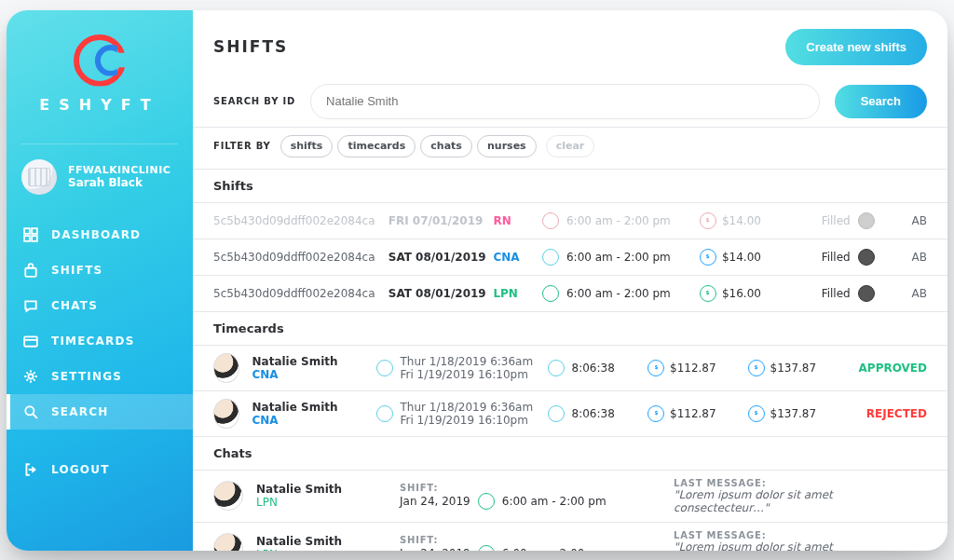 Image resolution: width=954 pixels, height=560 pixels. I want to click on shift-rate: $ $14.00, so click(743, 221).